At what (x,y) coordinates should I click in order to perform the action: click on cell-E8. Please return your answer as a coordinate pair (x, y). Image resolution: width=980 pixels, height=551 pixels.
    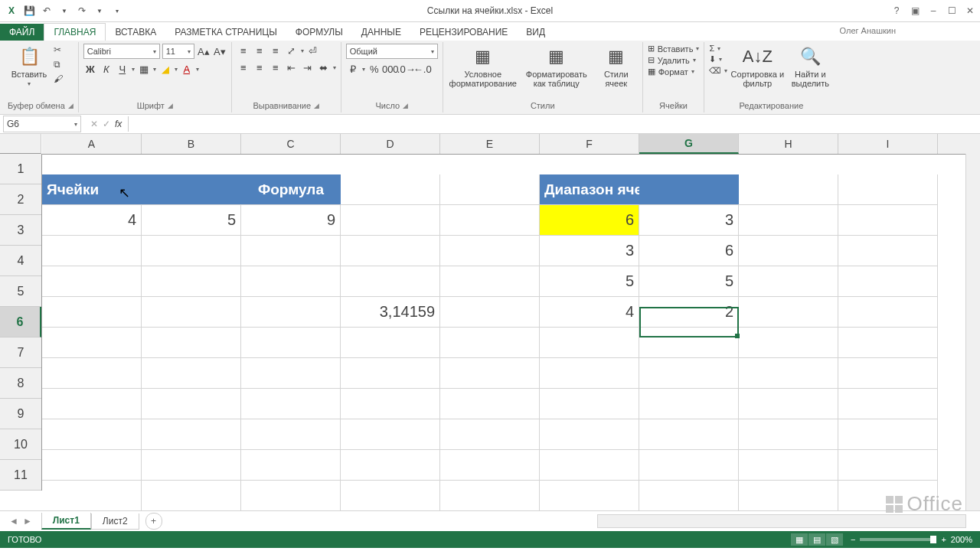
    Looking at the image, I should click on (490, 404).